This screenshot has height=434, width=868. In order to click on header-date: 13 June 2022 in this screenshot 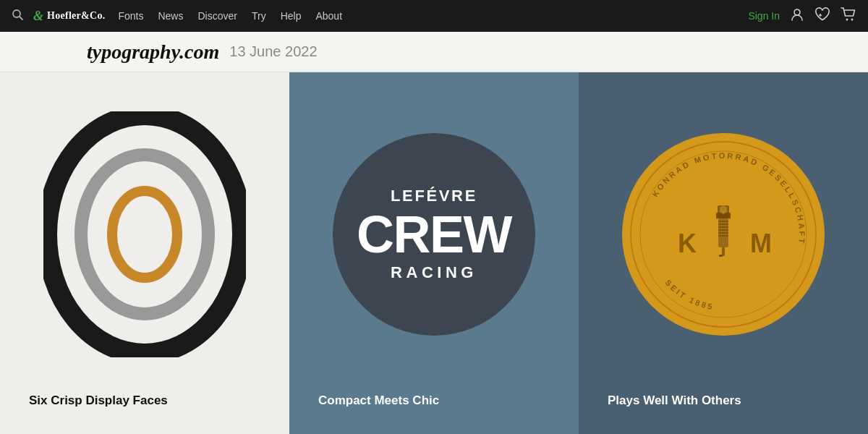, I will do `click(273, 52)`.